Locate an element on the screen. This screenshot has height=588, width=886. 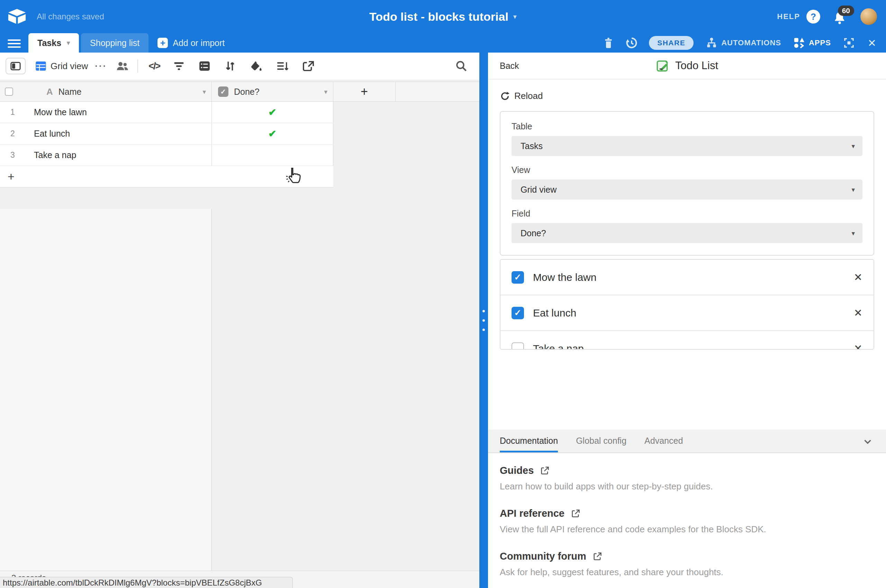
sidebar-menu-button is located at coordinates (14, 44).